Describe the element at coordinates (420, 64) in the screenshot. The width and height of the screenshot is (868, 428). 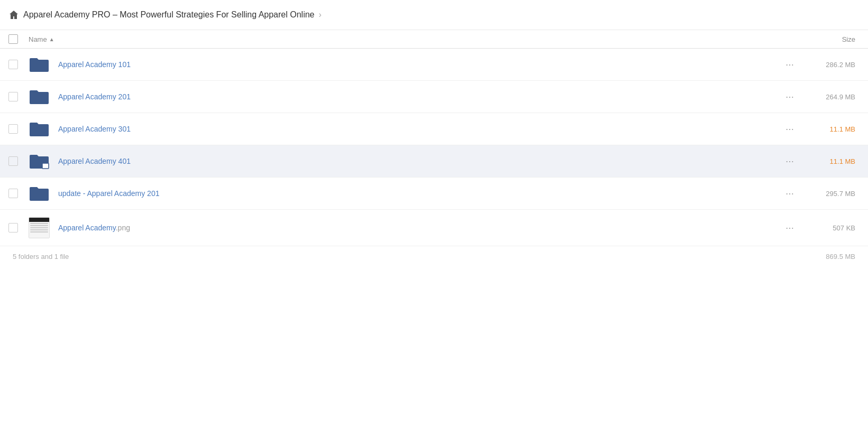
I see `file-name: Apparel Academy 101` at that location.